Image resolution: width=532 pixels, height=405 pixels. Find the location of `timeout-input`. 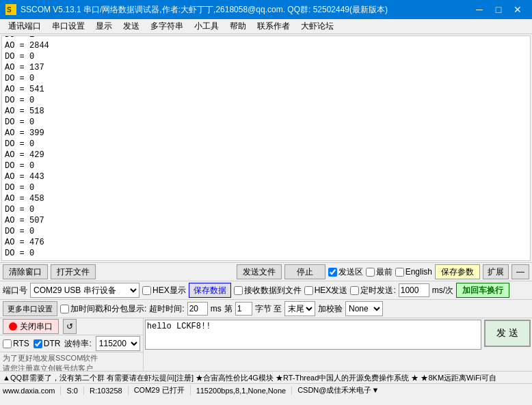

timeout-input is located at coordinates (198, 309).